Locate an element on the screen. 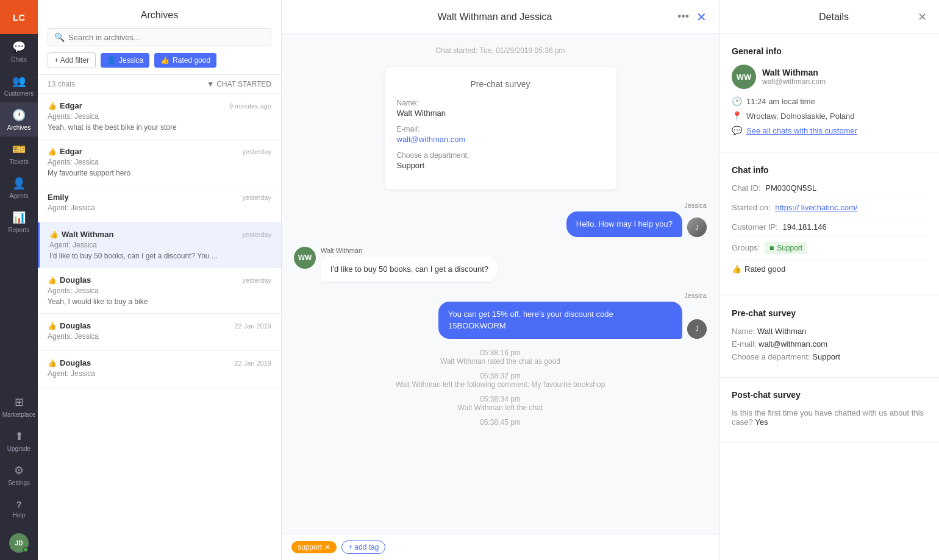  chat-list-item: Emily yesterday Agent: Jessica is located at coordinates (160, 204).